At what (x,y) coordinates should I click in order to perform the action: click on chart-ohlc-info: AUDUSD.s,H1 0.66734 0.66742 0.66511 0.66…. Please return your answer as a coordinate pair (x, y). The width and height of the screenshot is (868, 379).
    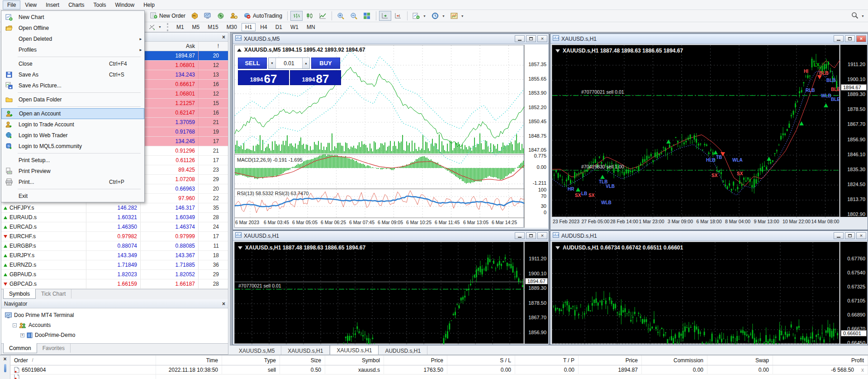
    Looking at the image, I should click on (619, 248).